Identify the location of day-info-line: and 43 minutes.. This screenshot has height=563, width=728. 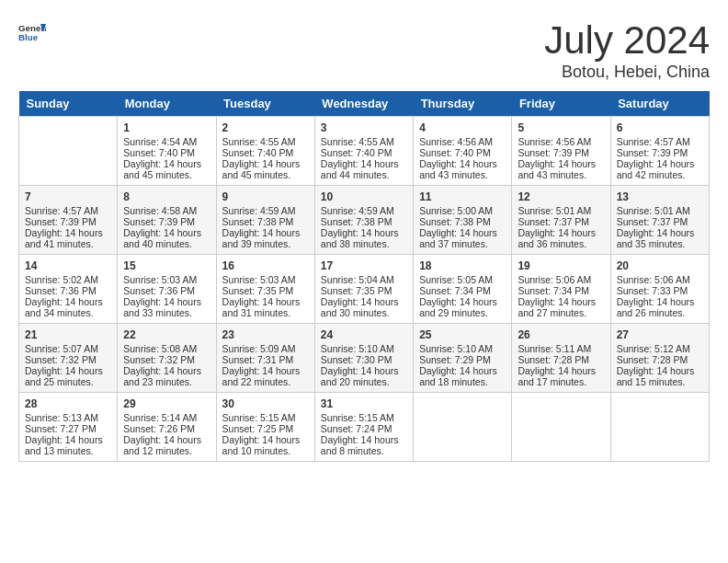
(561, 175).